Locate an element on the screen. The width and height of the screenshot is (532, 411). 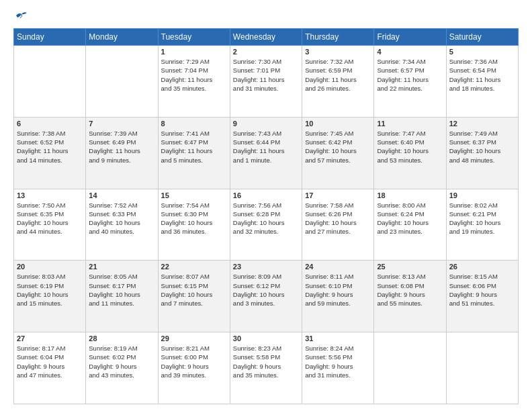
cell-info: Sunrise: 7:52 AM Sunset: 6:33 PM Dayligh… is located at coordinates (122, 219).